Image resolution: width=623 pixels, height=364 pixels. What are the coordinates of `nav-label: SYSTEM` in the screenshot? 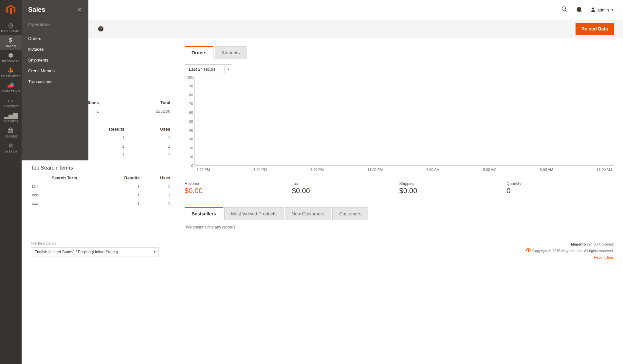 It's located at (11, 152).